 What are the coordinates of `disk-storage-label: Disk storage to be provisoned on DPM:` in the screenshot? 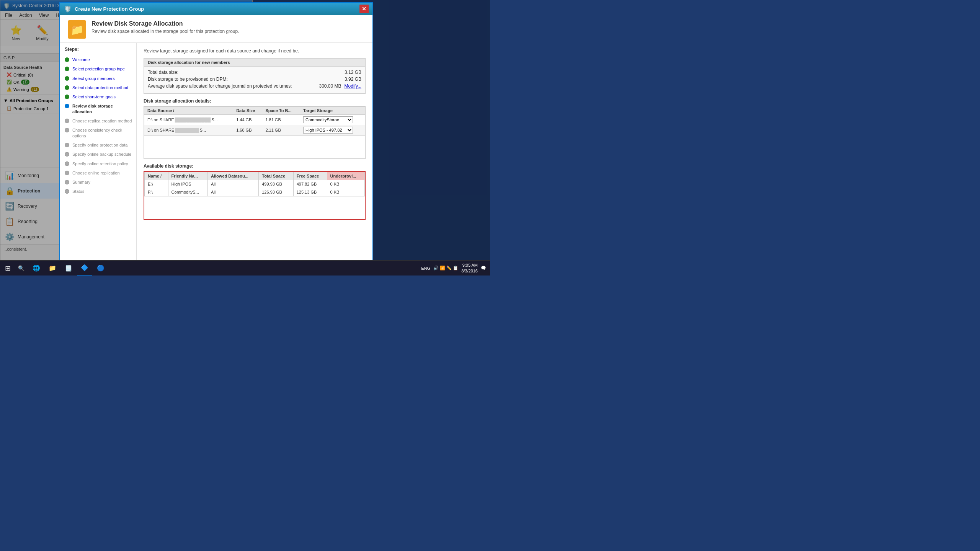 It's located at (235, 79).